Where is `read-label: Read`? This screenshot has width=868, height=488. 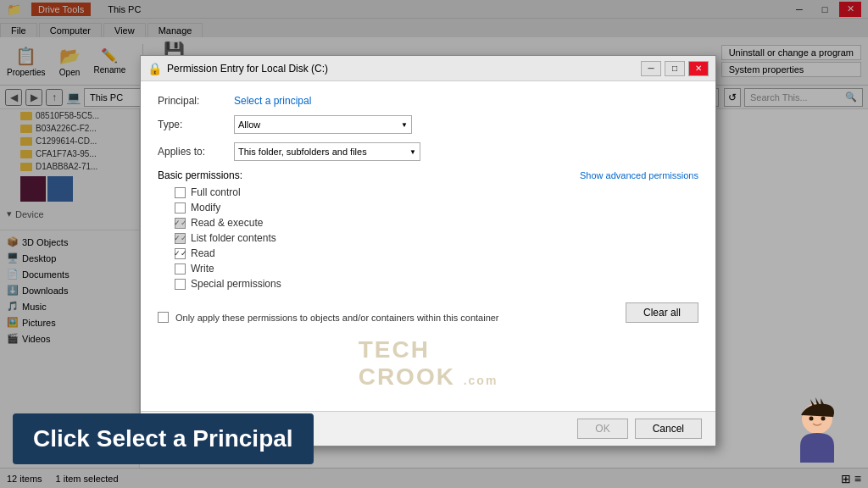 read-label: Read is located at coordinates (203, 253).